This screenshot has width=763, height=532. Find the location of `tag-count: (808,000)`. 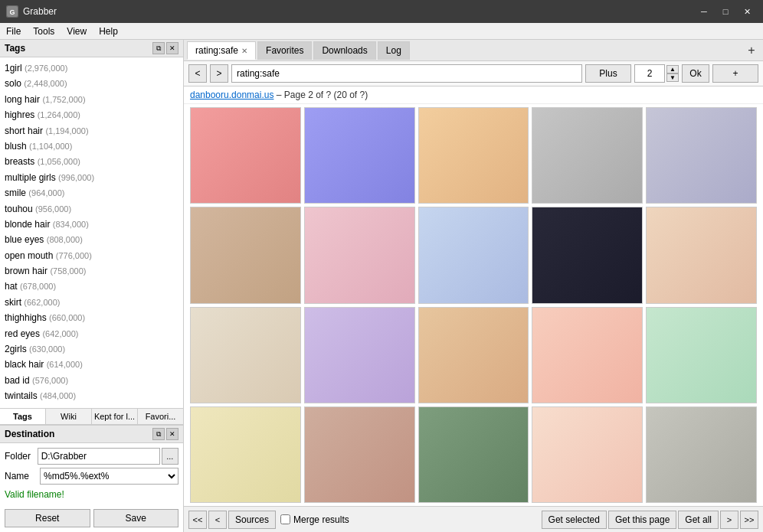

tag-count: (808,000) is located at coordinates (64, 240).